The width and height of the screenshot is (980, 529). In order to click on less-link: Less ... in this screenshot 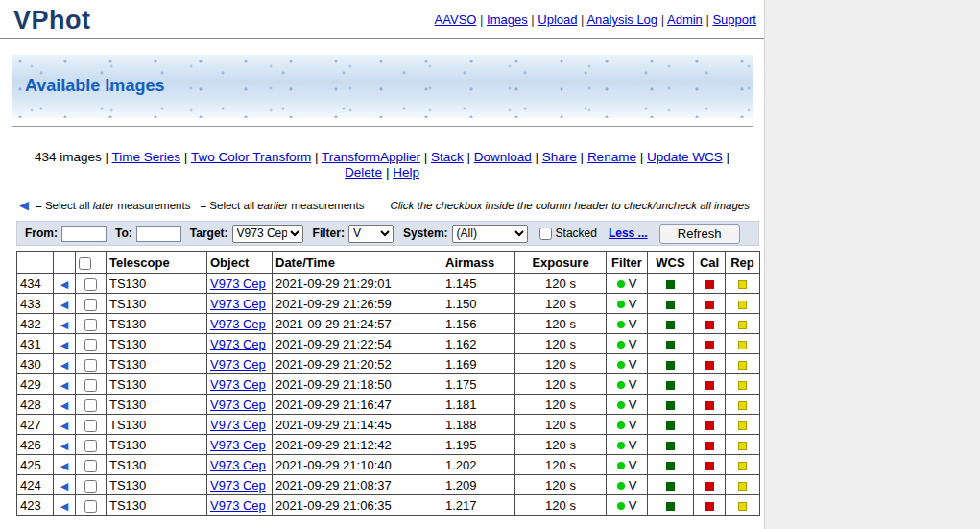, I will do `click(628, 233)`.